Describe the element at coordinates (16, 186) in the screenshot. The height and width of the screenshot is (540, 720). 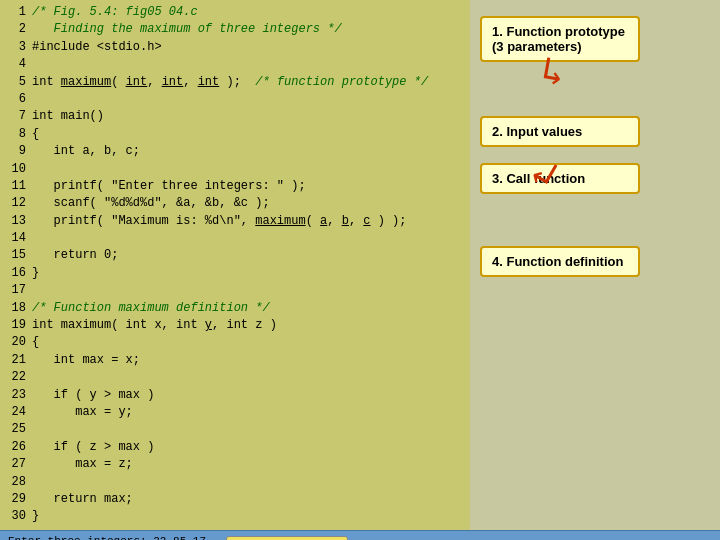
I see `line-num: 11` at that location.